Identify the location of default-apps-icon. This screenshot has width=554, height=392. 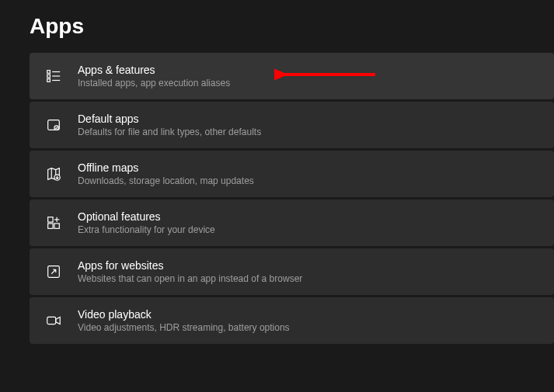
(54, 125).